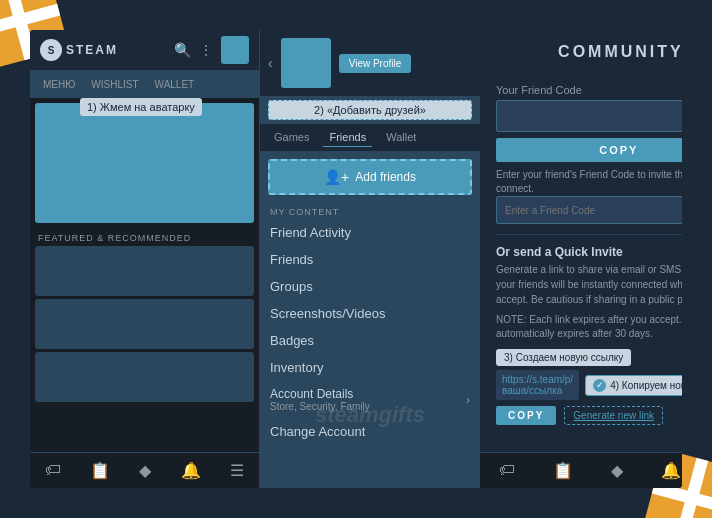  Describe the element at coordinates (589, 385) in the screenshot. I see `link-row: https://s.team/p/ваша/ссылка ✓ 4) Копиру…` at that location.